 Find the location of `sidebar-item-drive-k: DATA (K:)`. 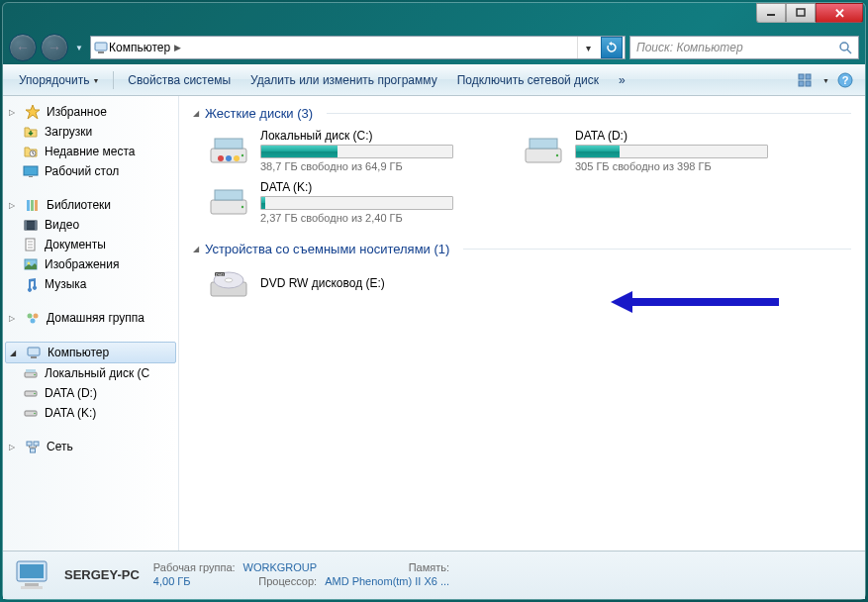

sidebar-item-drive-k: DATA (K:) is located at coordinates (91, 413).